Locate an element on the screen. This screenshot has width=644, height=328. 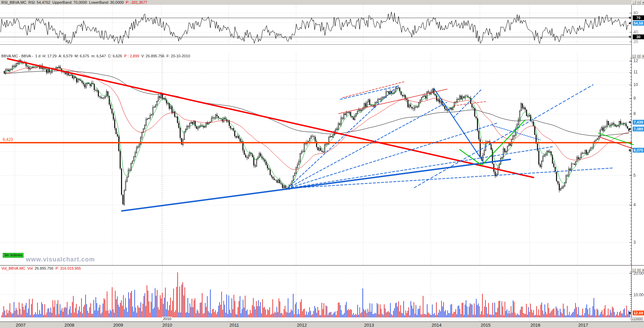
rsi-lowerband-label: LowerBand: 30,0000 is located at coordinates (107, 2).